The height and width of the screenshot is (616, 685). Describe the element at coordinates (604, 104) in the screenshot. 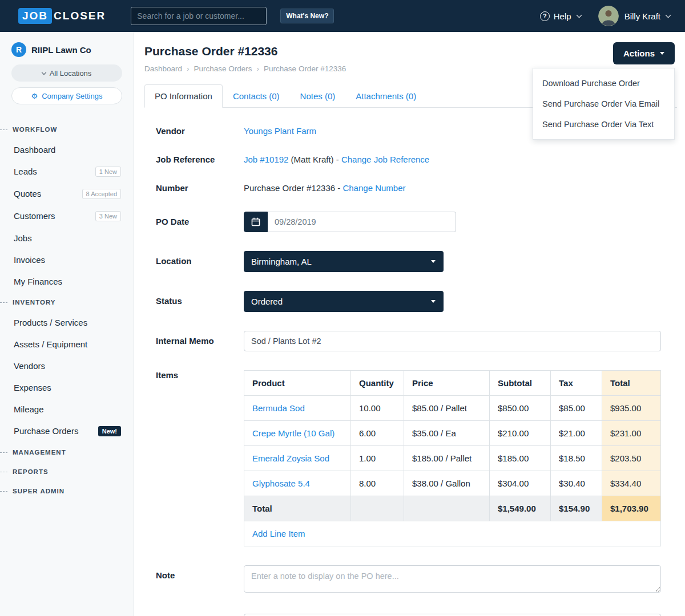

I see `menu-item-send-po-email: Send Purchase Order Via Email` at that location.